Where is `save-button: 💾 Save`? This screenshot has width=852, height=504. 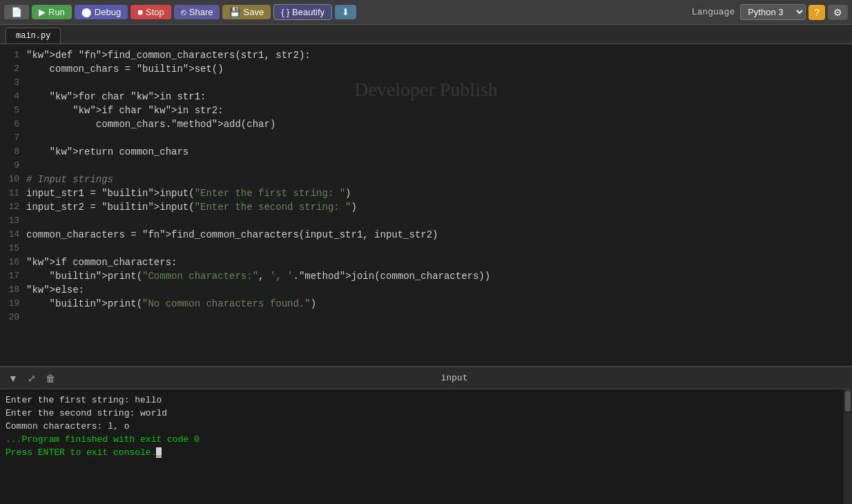 save-button: 💾 Save is located at coordinates (246, 12).